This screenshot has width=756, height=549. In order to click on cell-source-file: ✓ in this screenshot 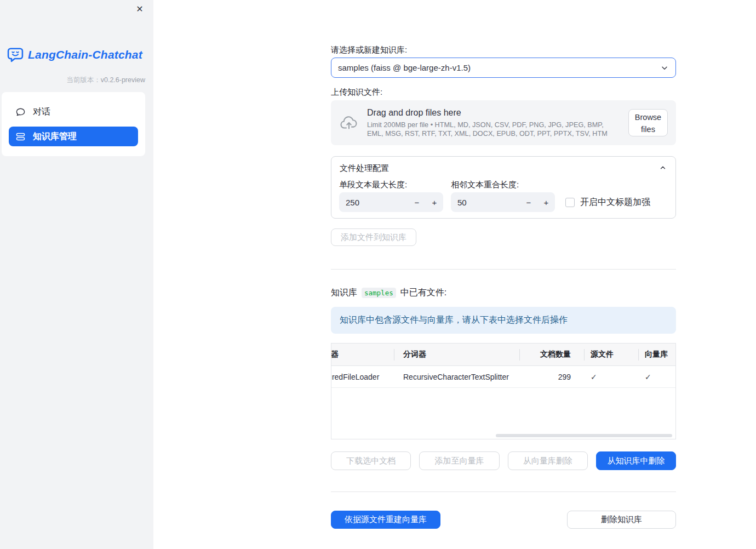, I will do `click(611, 377)`.